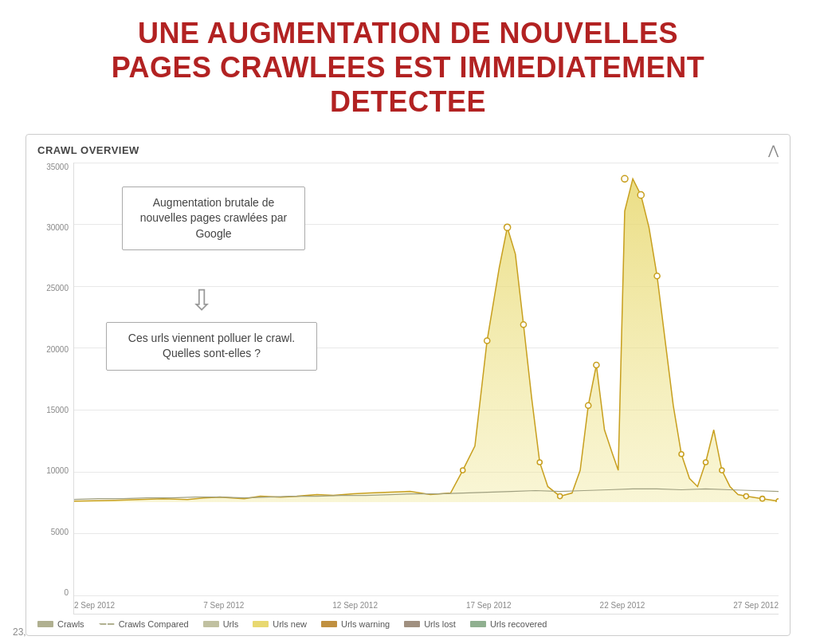 The height and width of the screenshot is (644, 816). I want to click on legend-urls-warning: Urls warning, so click(355, 624).